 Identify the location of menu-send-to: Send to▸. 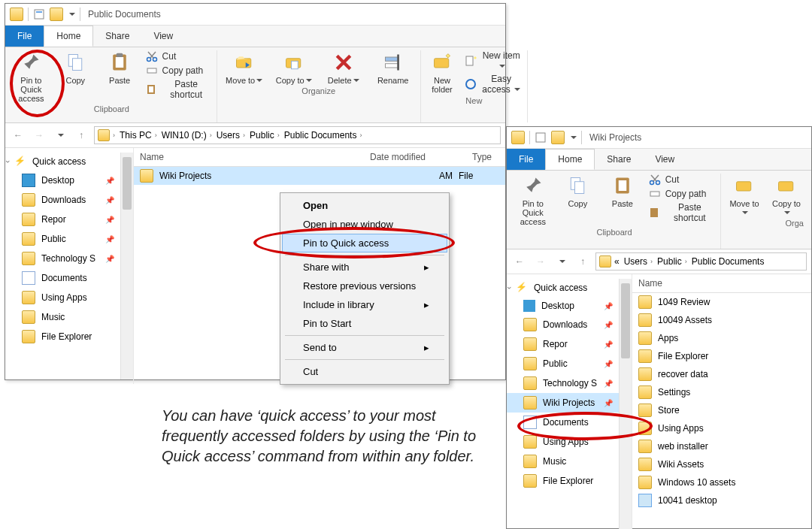
(365, 347).